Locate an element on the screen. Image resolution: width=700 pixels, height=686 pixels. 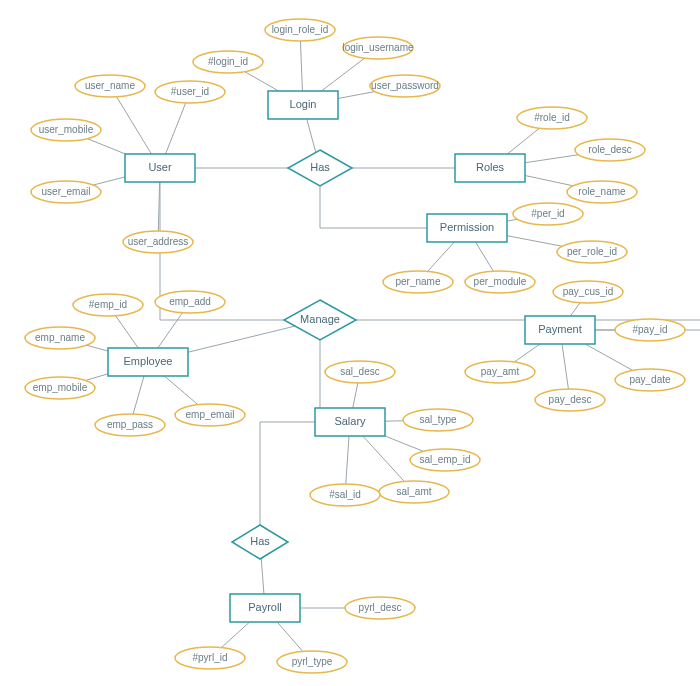
attribute: login_username is located at coordinates (378, 48).